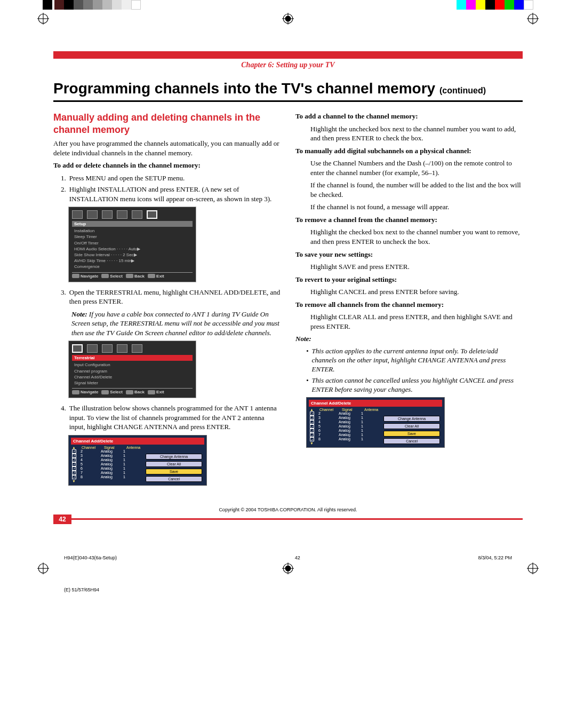  I want to click on save-button: Save, so click(412, 433).